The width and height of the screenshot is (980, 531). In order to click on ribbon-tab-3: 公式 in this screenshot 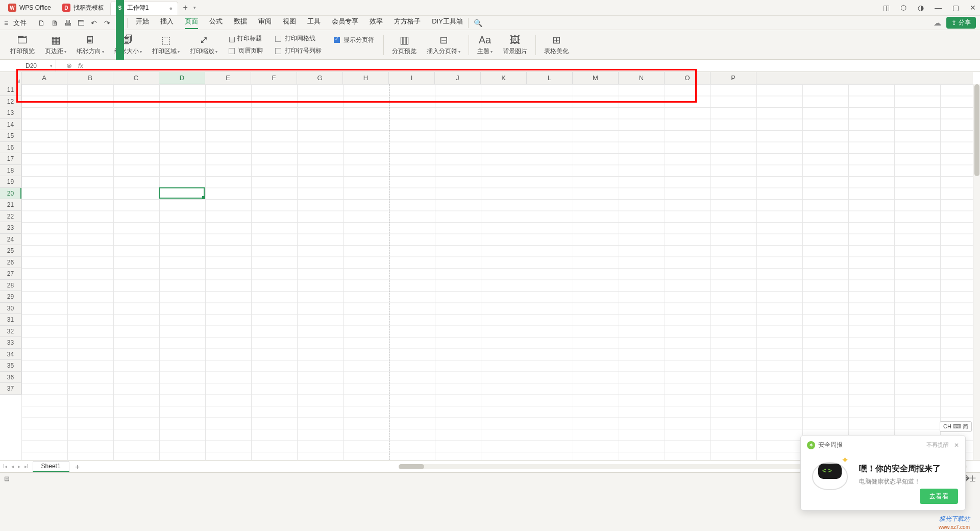, I will do `click(216, 23)`.